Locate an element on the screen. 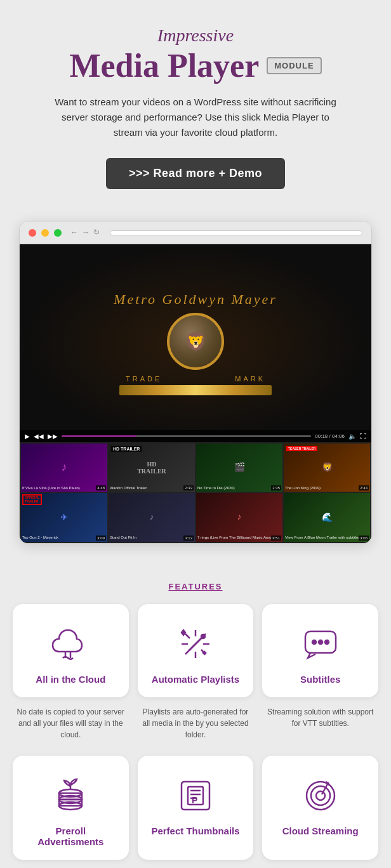 Image resolution: width=391 pixels, height=868 pixels. playlist-duration: 2:44 is located at coordinates (364, 488).